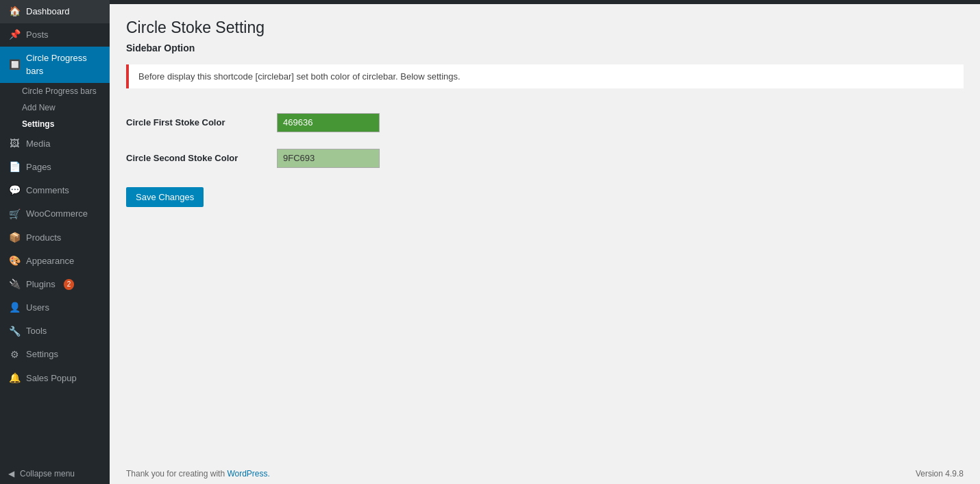  I want to click on sidebar-item-label: Appearance, so click(50, 261).